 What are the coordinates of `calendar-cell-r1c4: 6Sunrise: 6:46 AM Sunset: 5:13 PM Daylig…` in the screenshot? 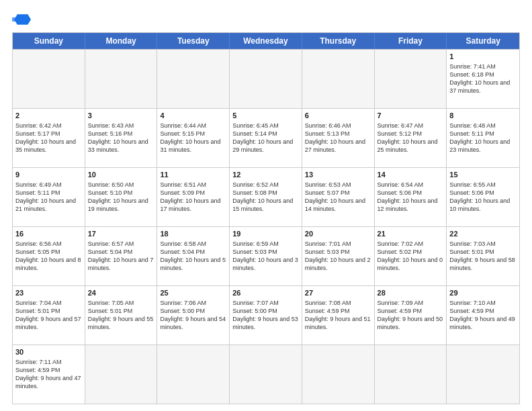 It's located at (339, 138).